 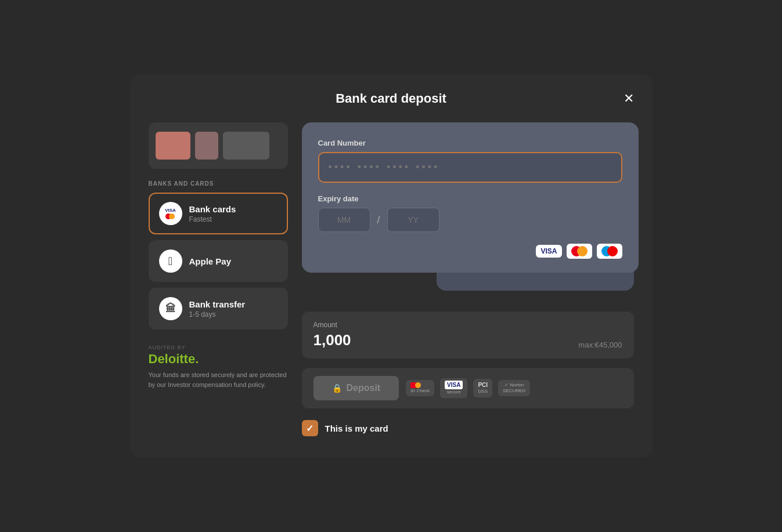 I want to click on bank-transfer-info: Bank transfer 1-5 days, so click(x=233, y=309).